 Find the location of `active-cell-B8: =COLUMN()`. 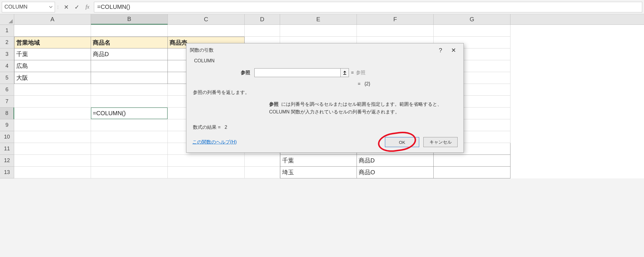

active-cell-B8: =COLUMN() is located at coordinates (129, 113).